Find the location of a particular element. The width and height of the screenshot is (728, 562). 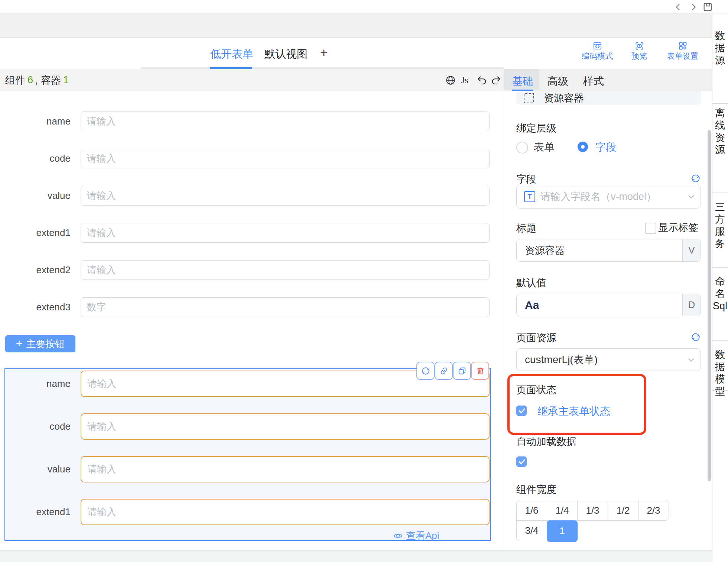

radio-form is located at coordinates (522, 148).